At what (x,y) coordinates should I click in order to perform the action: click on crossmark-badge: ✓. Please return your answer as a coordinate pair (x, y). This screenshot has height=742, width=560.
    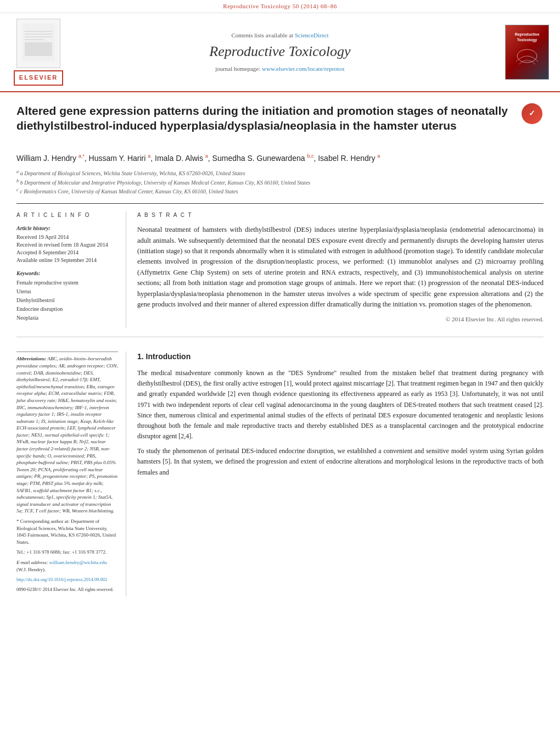
    Looking at the image, I should click on (533, 114).